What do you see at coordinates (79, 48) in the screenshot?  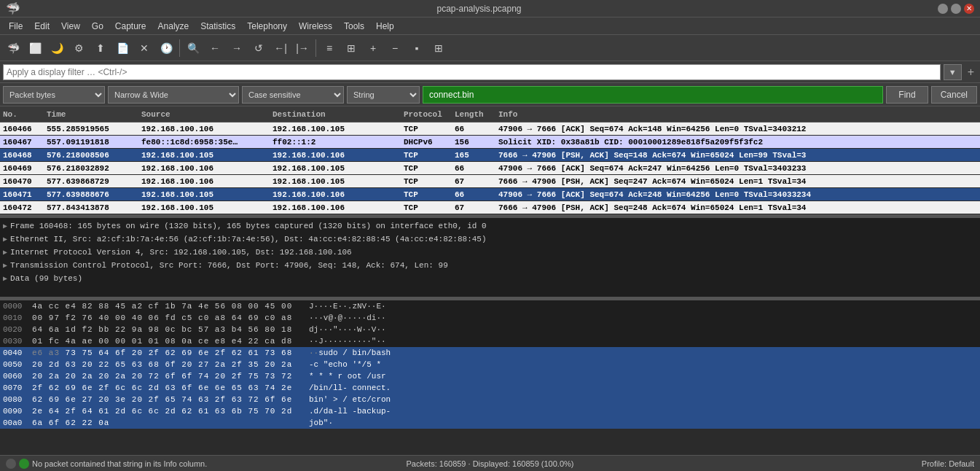 I see `toolbar-settings-btn: ⚙` at bounding box center [79, 48].